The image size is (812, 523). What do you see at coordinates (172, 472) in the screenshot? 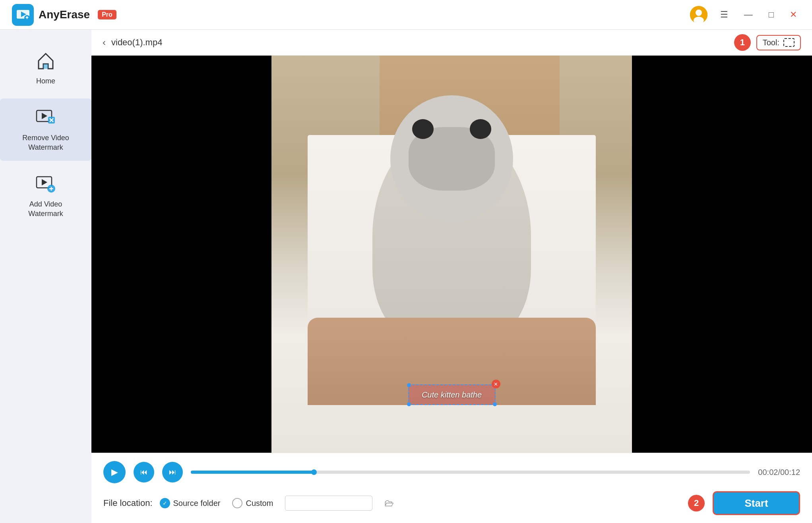
I see `forward-icon: ⏭` at bounding box center [172, 472].